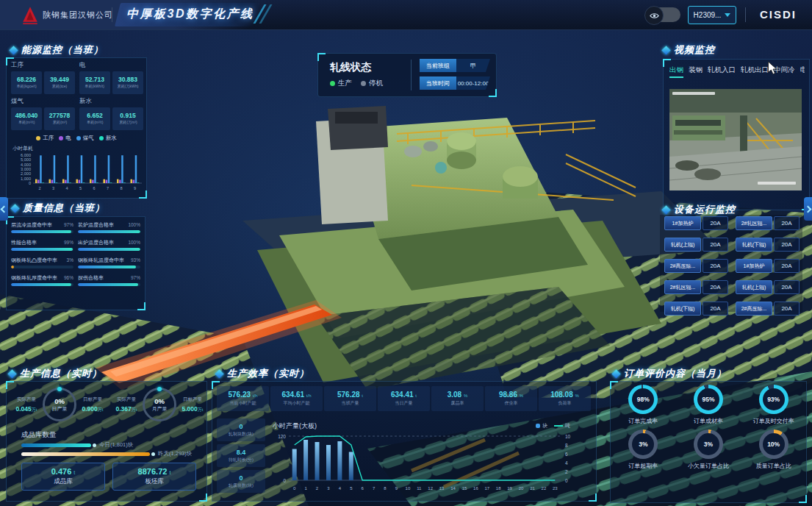 The width and height of the screenshot is (812, 506). What do you see at coordinates (32, 225) in the screenshot?
I see `quality-label: 层流冷温度命中率` at bounding box center [32, 225].